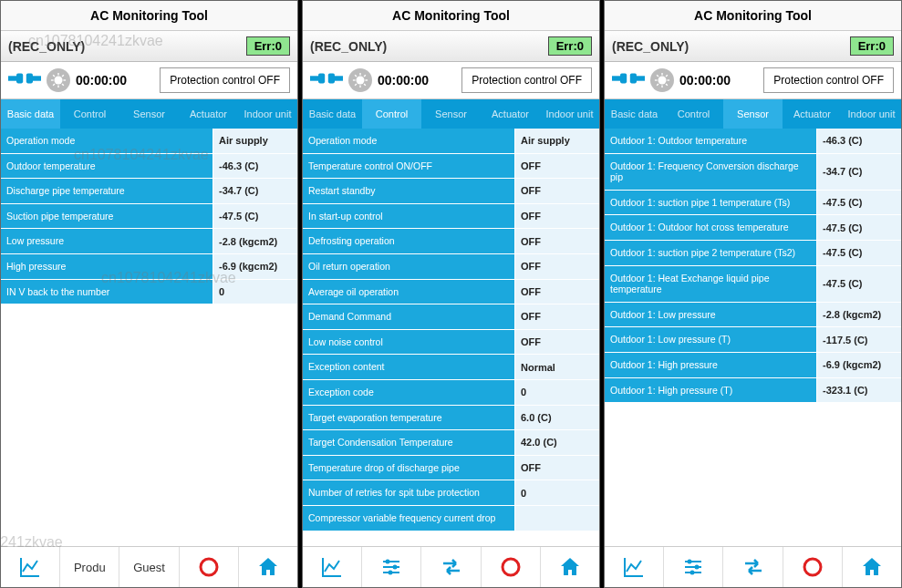 This screenshot has height=588, width=902. Describe the element at coordinates (753, 46) in the screenshot. I see `status-bar: (REC_ONLY)Err:0` at that location.